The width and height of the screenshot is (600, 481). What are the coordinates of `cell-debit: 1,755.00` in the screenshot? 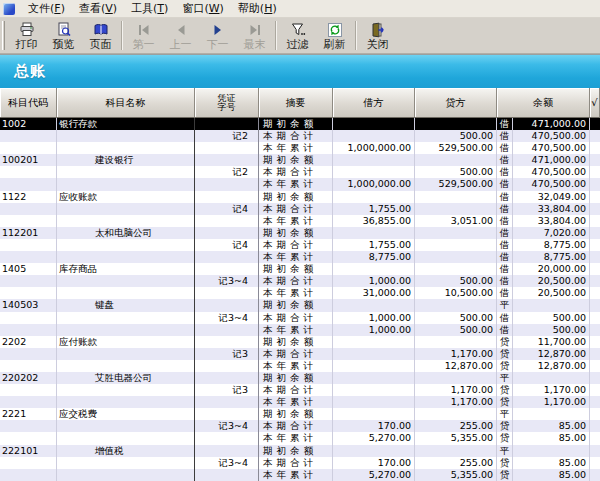 It's located at (374, 245).